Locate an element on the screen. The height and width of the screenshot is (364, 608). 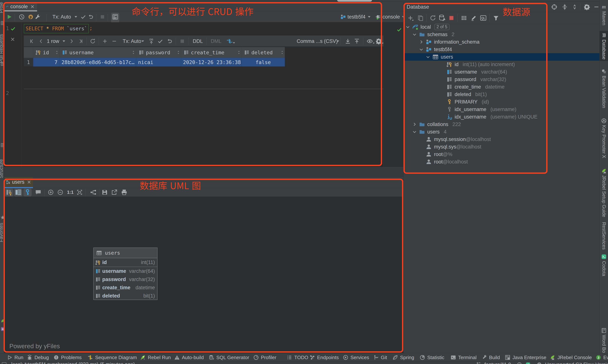
grid-settings-button is located at coordinates (379, 41).